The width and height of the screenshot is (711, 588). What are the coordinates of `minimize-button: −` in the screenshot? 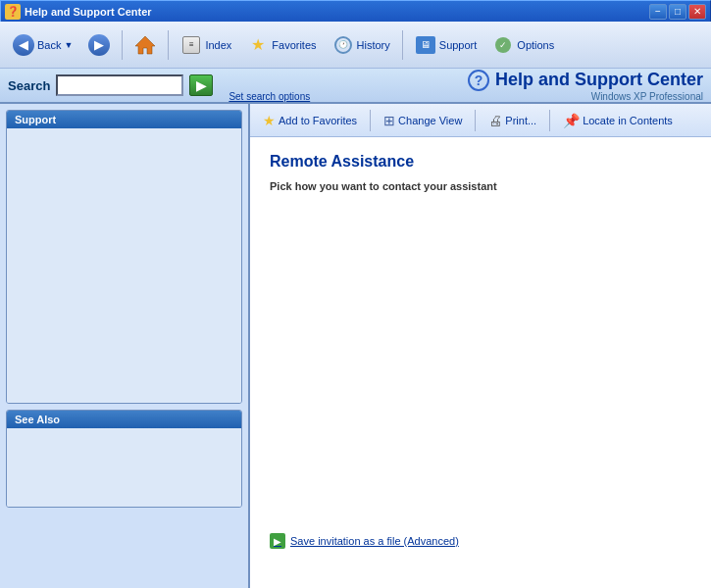 It's located at (658, 12).